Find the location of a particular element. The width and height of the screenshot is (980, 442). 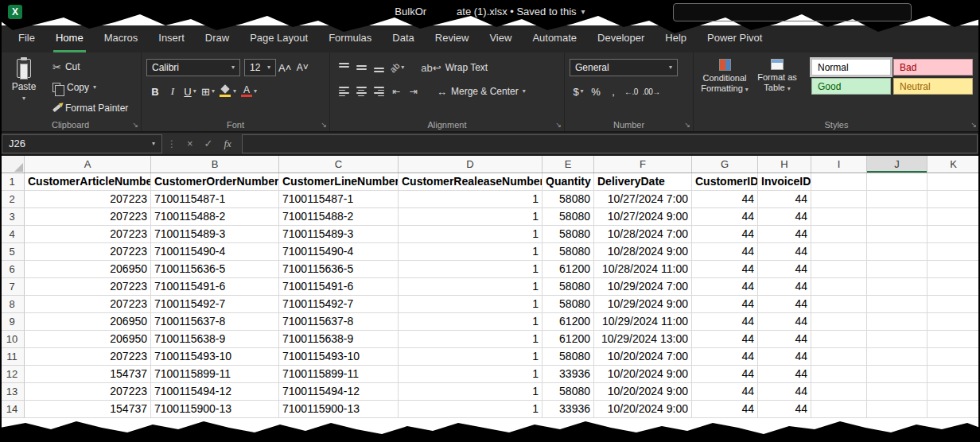

ribbon-tab-view: View is located at coordinates (500, 39).